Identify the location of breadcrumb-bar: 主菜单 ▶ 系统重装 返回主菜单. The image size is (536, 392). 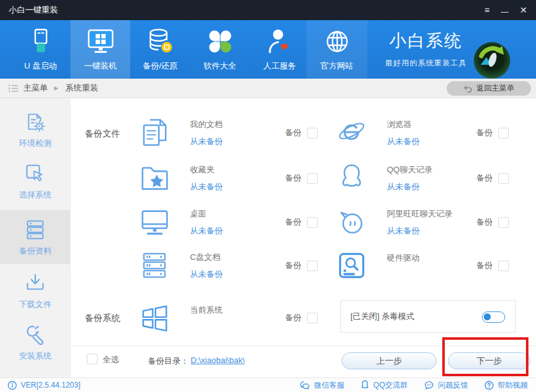
(268, 88).